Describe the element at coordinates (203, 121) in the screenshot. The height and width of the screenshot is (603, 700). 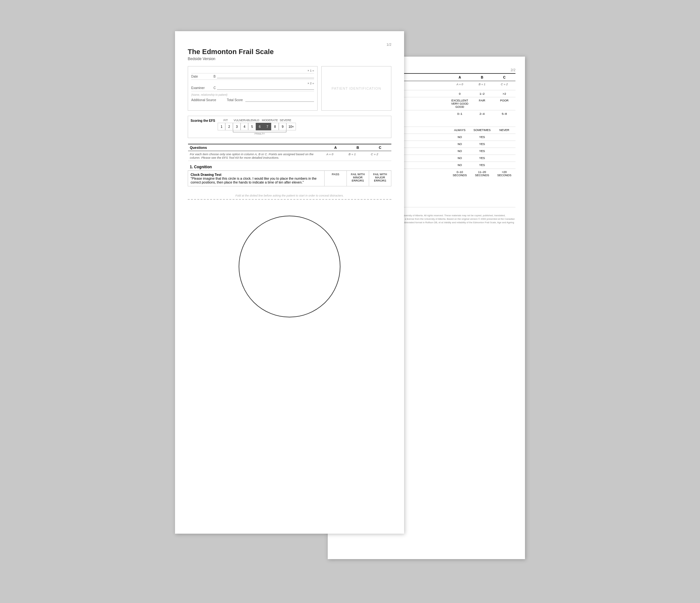
I see `scoring-label: Scoring the EFS` at that location.